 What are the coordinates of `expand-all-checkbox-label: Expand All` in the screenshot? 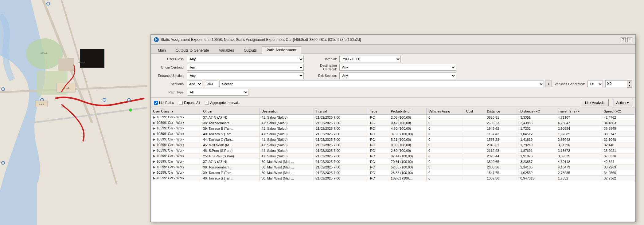 It's located at (189, 103).